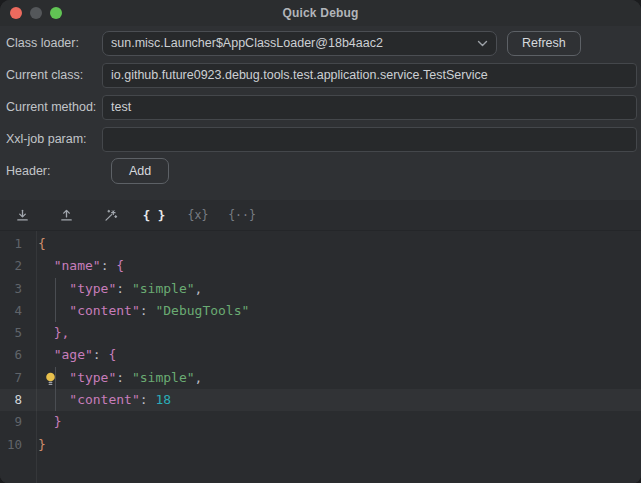 This screenshot has height=483, width=641. What do you see at coordinates (11, 289) in the screenshot?
I see `line-number: 3` at bounding box center [11, 289].